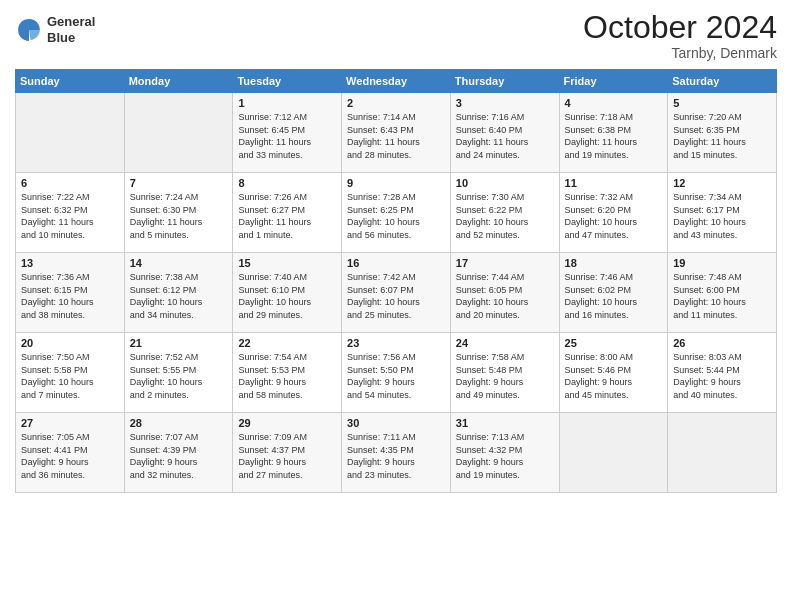 This screenshot has width=792, height=612. Describe the element at coordinates (614, 133) in the screenshot. I see `calendar-cell: 4Sunrise: 7:18 AM Sunset: 6:38 PM Daylig…` at that location.